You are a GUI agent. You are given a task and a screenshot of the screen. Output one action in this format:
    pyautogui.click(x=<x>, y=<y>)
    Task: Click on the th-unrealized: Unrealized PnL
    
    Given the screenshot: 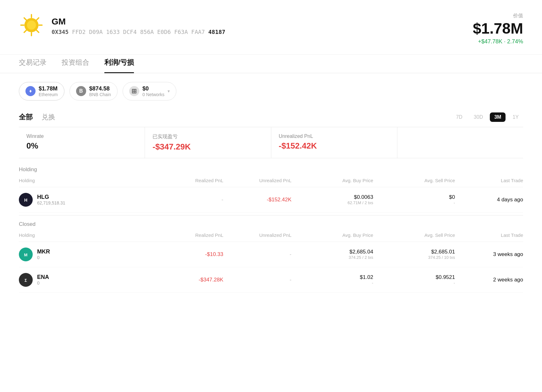 What is the action you would take?
    pyautogui.click(x=257, y=180)
    